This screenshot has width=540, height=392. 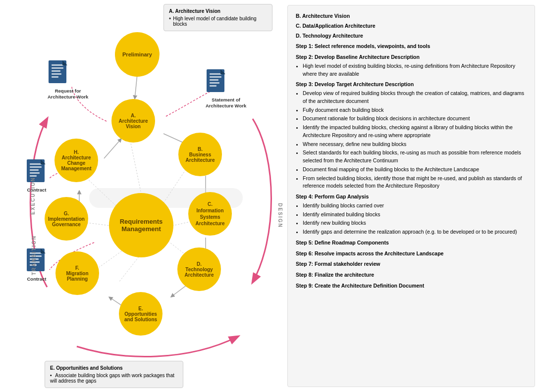 I want to click on request-doc: Request forArchitecture Work, so click(x=68, y=80).